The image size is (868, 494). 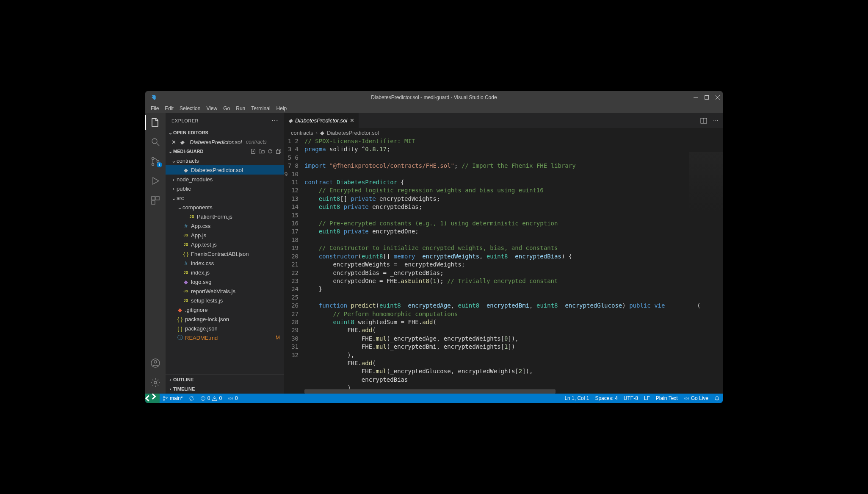 I want to click on menu-run: Run, so click(x=240, y=108).